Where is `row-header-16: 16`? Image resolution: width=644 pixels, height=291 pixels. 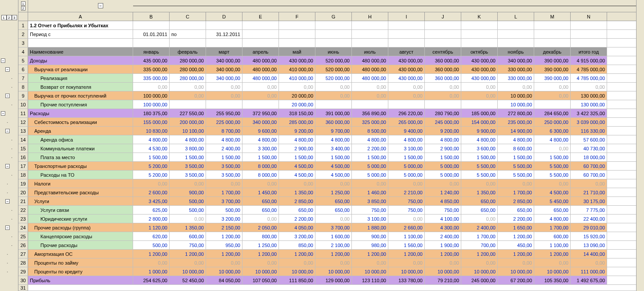 row-header-16: 16 is located at coordinates (23, 157).